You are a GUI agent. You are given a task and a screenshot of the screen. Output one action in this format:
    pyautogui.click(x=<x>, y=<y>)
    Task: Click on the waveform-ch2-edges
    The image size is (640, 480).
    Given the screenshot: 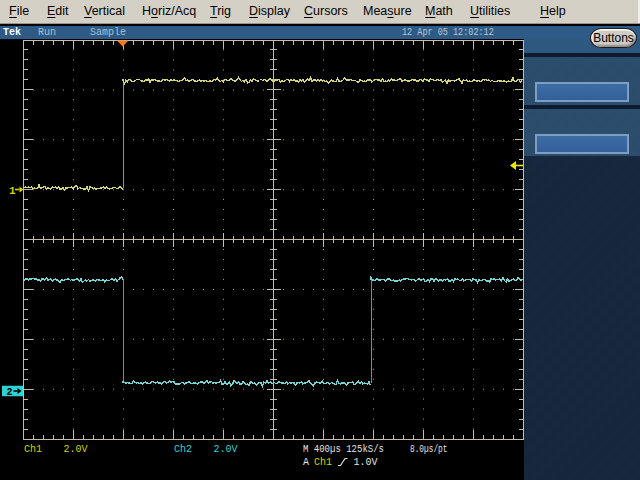 What is the action you would take?
    pyautogui.click(x=247, y=332)
    